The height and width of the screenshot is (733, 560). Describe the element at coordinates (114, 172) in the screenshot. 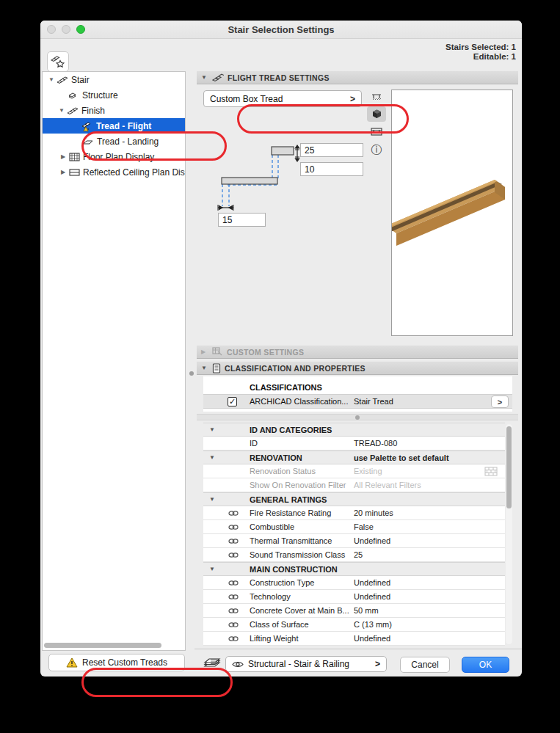

I see `tree-item-reflected-ceiling: ▶ Reflected Ceiling Plan Displ` at that location.